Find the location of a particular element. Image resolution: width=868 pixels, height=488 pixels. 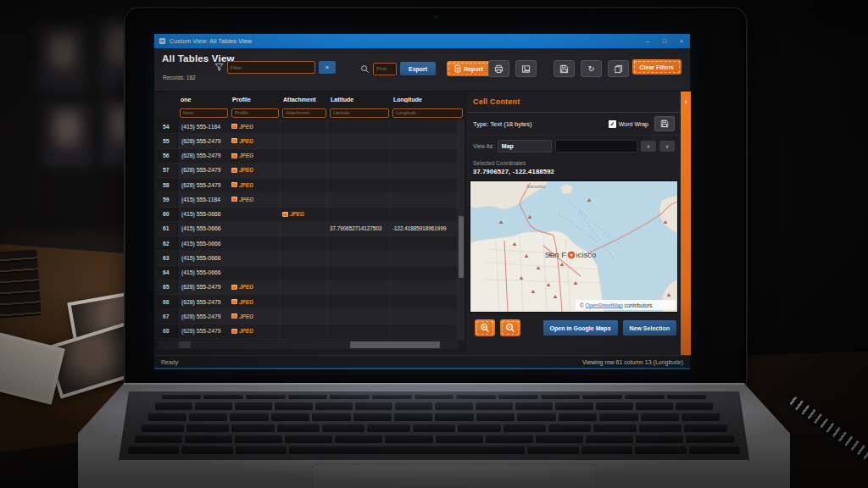

refresh-button: ↻ is located at coordinates (592, 69).